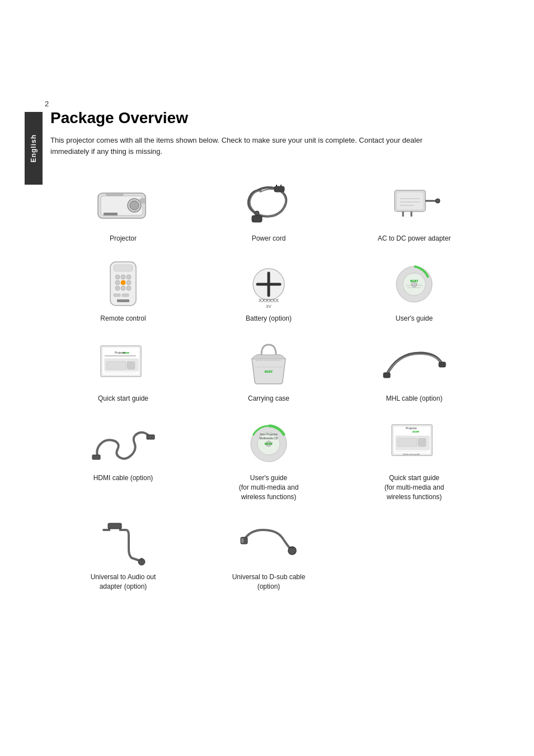  What do you see at coordinates (414, 284) in the screenshot?
I see `users-guide-image: acer` at bounding box center [414, 284].